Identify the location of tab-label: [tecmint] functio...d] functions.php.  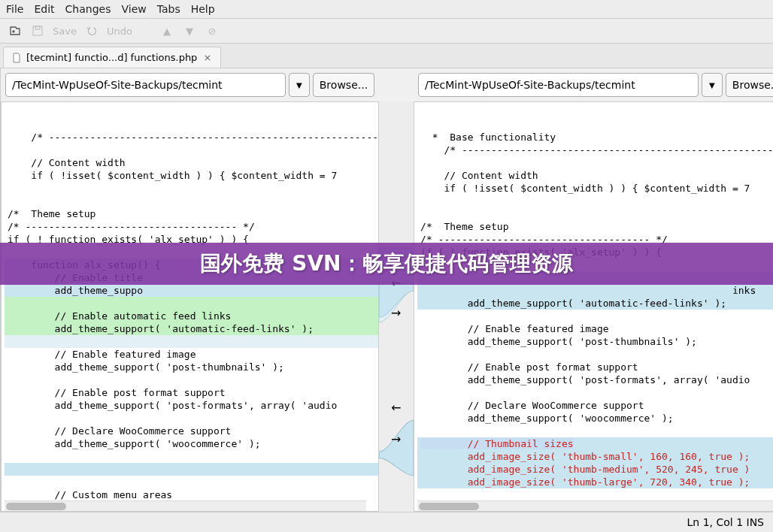
(111, 57).